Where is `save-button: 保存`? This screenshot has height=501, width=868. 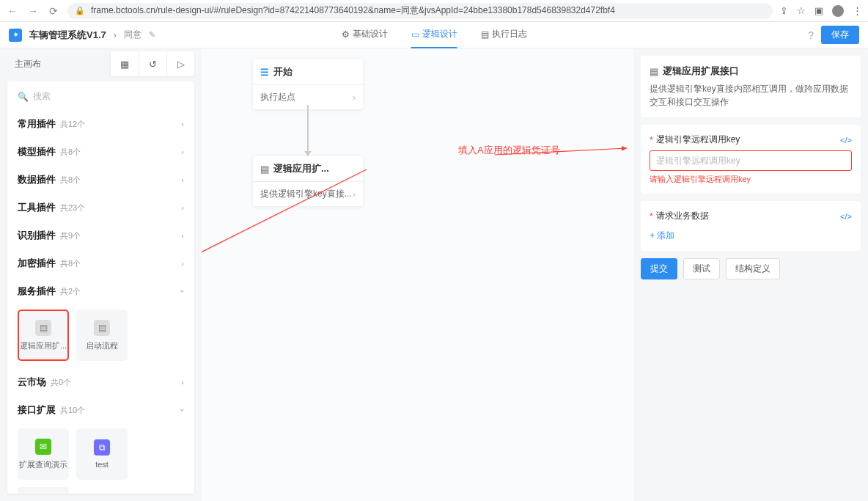 save-button: 保存 is located at coordinates (840, 35).